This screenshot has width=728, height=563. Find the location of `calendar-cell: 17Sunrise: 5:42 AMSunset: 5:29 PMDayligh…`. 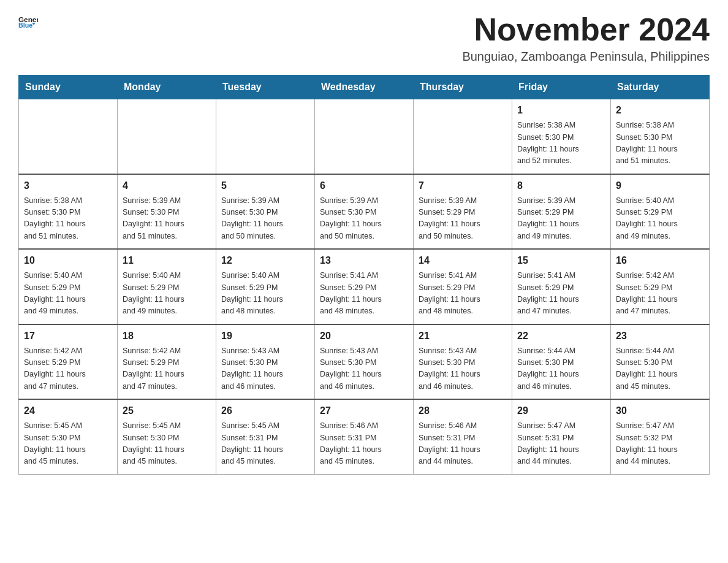

calendar-cell: 17Sunrise: 5:42 AMSunset: 5:29 PMDayligh… is located at coordinates (69, 362).